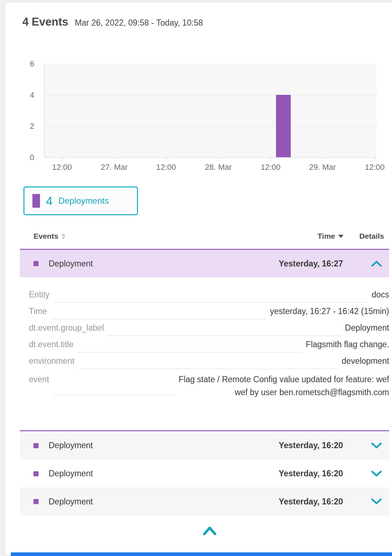  What do you see at coordinates (326, 236) in the screenshot?
I see `column-time-label: Time` at bounding box center [326, 236].